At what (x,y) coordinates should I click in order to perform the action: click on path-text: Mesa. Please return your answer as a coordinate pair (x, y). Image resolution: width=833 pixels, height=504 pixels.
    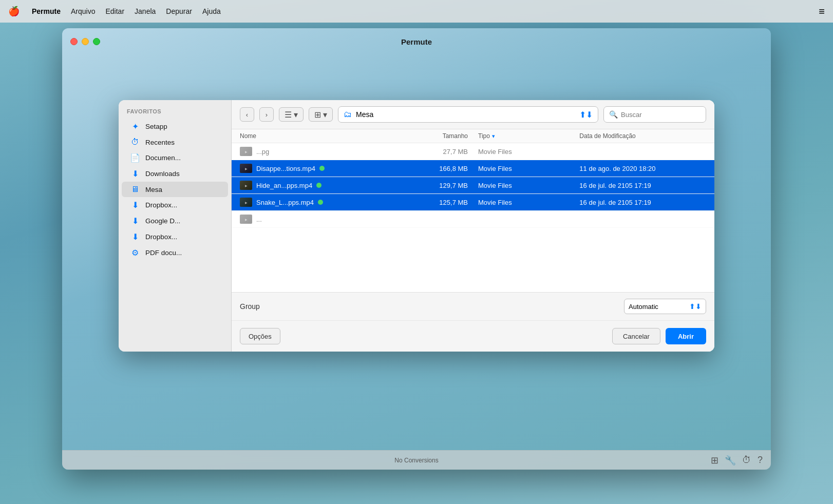
    Looking at the image, I should click on (465, 114).